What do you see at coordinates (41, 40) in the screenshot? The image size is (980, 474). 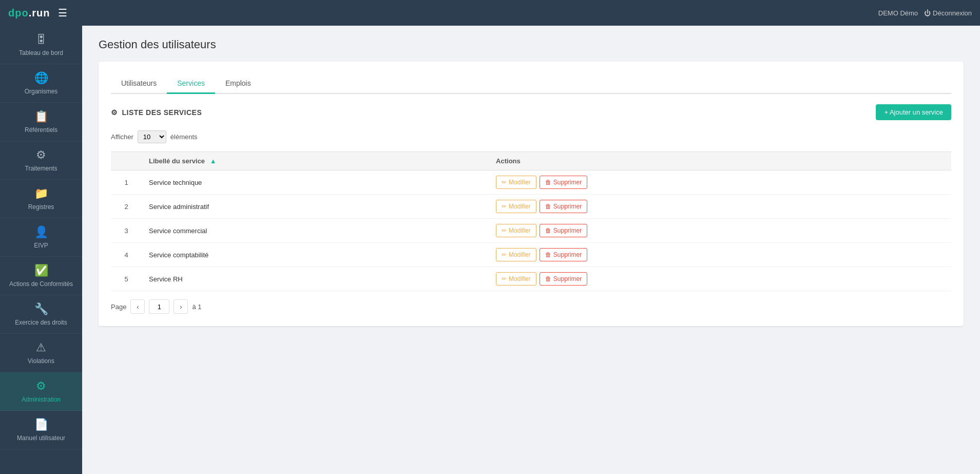 I see `dashboard-icon: 🎛` at bounding box center [41, 40].